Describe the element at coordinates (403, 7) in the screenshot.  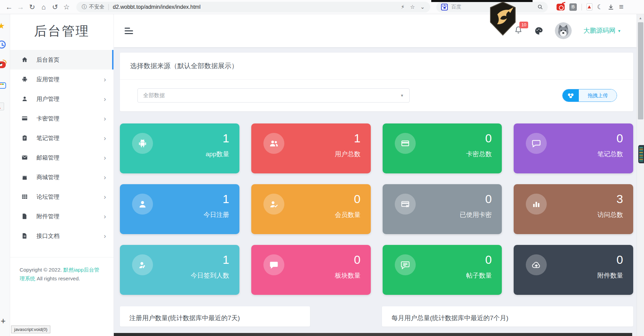
I see `lightning-icon: ⚡` at that location.